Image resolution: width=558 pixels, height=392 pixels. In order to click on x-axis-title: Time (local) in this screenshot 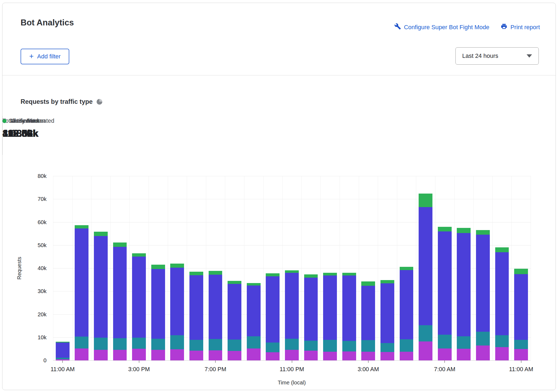, I will do `click(292, 383)`.